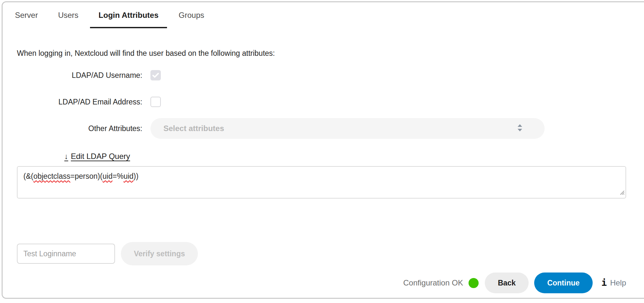  Describe the element at coordinates (433, 283) in the screenshot. I see `configuration-status-text: Configuration OK` at that location.